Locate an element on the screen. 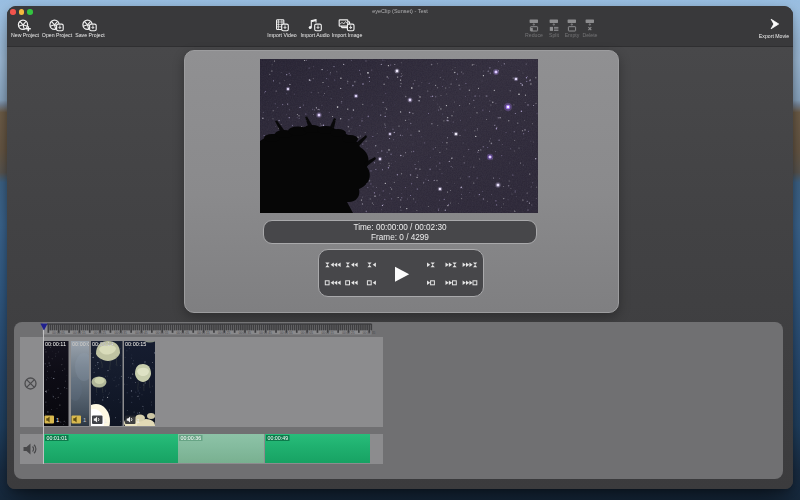  svg-text: 00:01:25 is located at coordinates (224, 333).